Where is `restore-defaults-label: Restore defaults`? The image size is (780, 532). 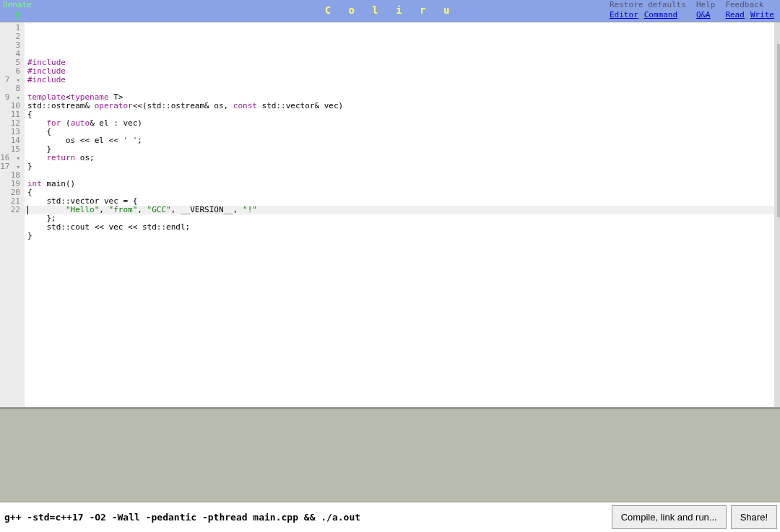
restore-defaults-label: Restore defaults is located at coordinates (648, 5).